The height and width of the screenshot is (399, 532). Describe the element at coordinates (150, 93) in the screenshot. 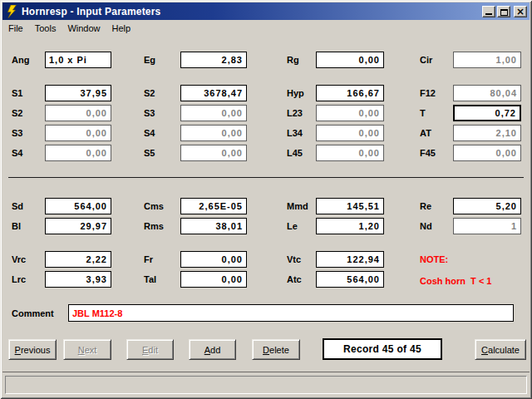

I see `s2-label: S2` at that location.